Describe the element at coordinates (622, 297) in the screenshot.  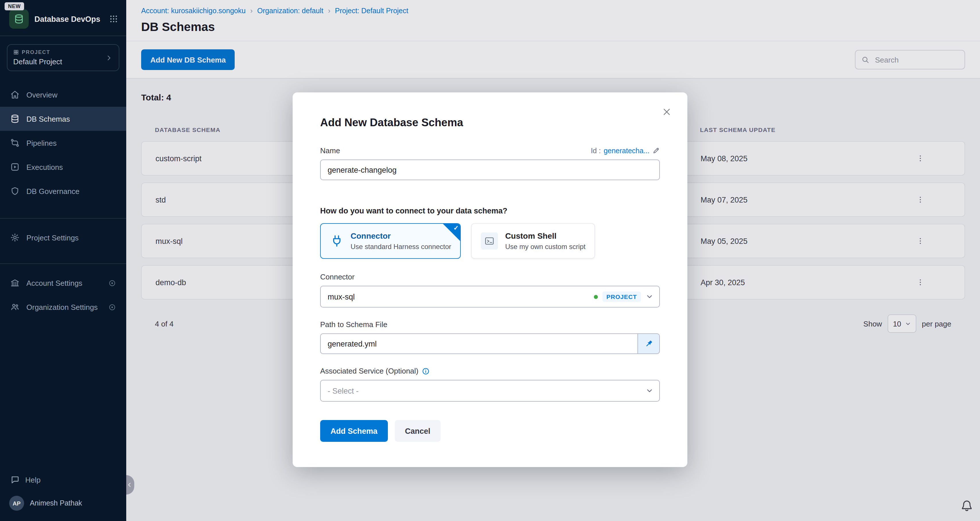
I see `scope-badge: PROJECT` at that location.